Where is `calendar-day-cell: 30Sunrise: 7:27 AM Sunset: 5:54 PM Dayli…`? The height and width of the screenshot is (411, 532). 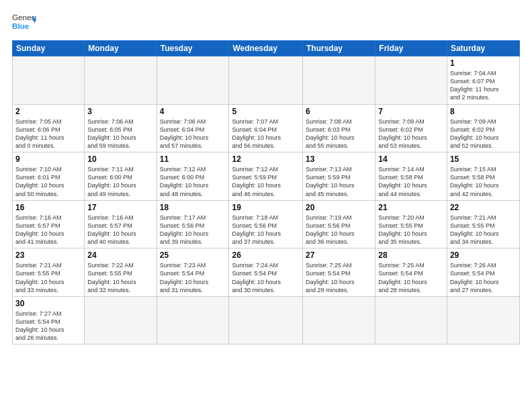
calendar-day-cell: 30Sunrise: 7:27 AM Sunset: 5:54 PM Dayli… is located at coordinates (48, 320).